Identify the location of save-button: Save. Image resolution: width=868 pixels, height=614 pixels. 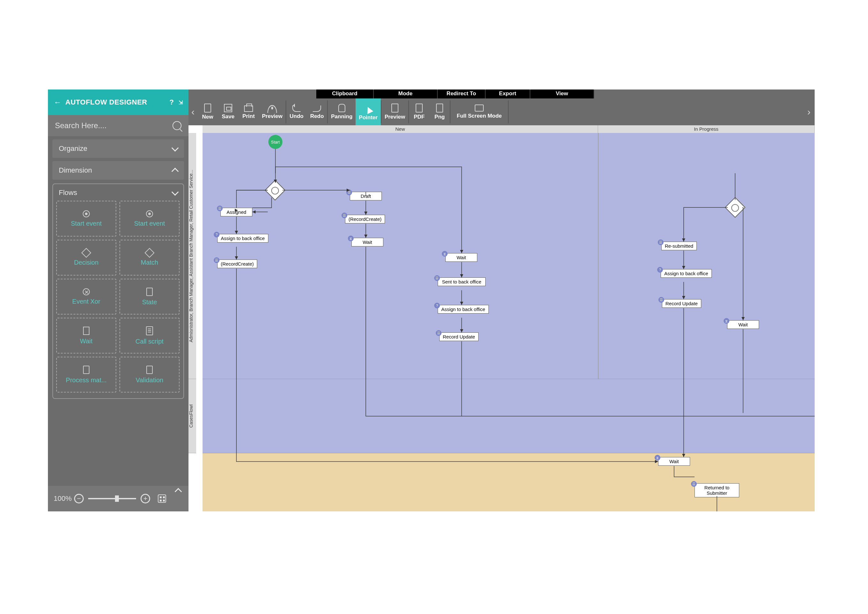
(228, 112).